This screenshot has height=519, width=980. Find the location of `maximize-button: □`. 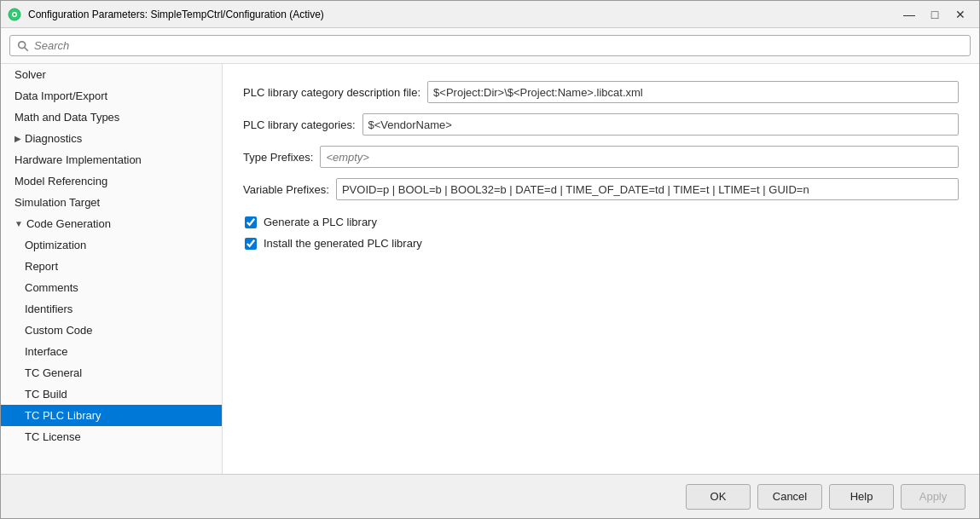

maximize-button: □ is located at coordinates (935, 14).